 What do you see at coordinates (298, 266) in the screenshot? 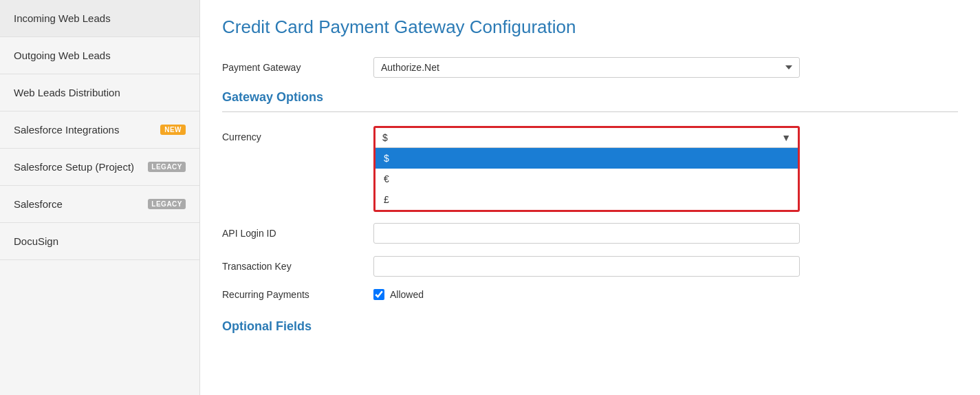
I see `transaction-key-label: Transaction Key` at bounding box center [298, 266].